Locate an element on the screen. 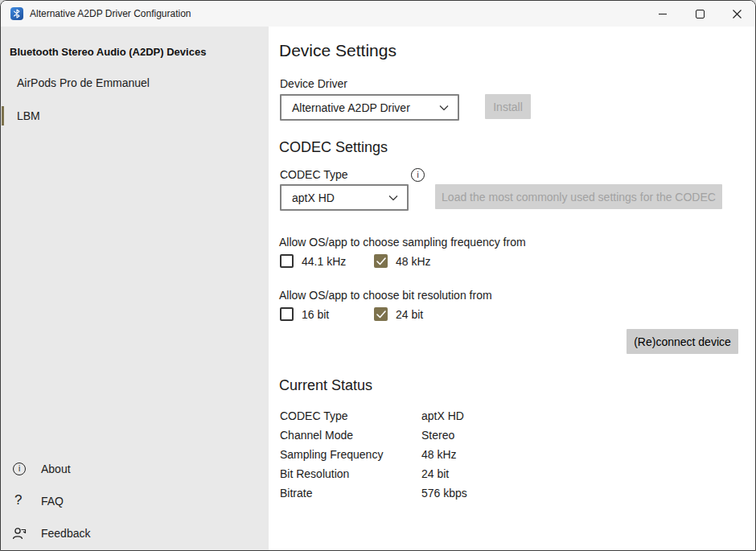 The width and height of the screenshot is (756, 551). codec-info-icon: i is located at coordinates (418, 175).